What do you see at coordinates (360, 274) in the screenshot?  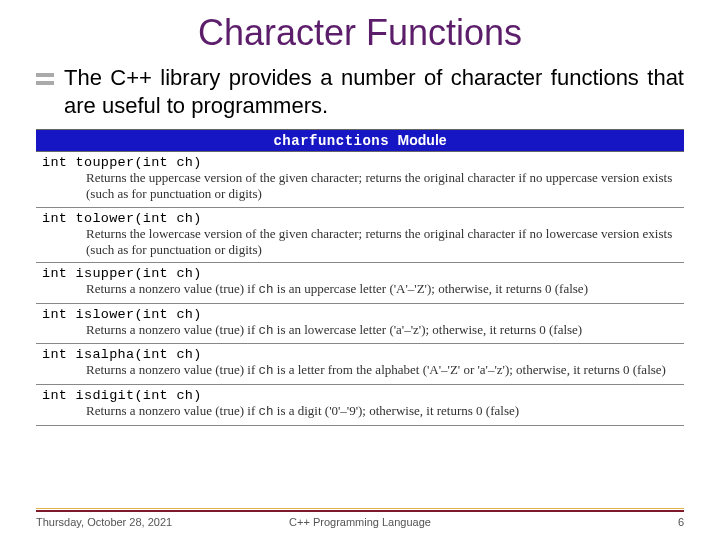 I see `function-signature: int isupper(int ch)` at bounding box center [360, 274].